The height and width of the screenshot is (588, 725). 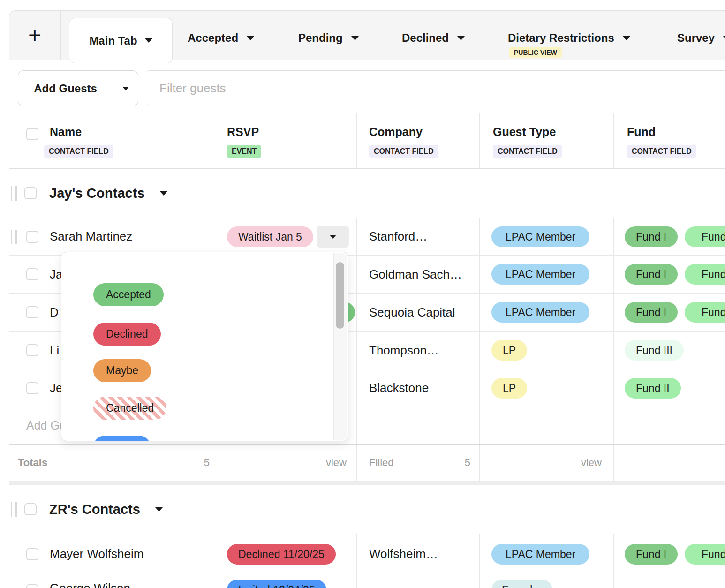 I want to click on add-guests-button: Add Guests, so click(x=66, y=88).